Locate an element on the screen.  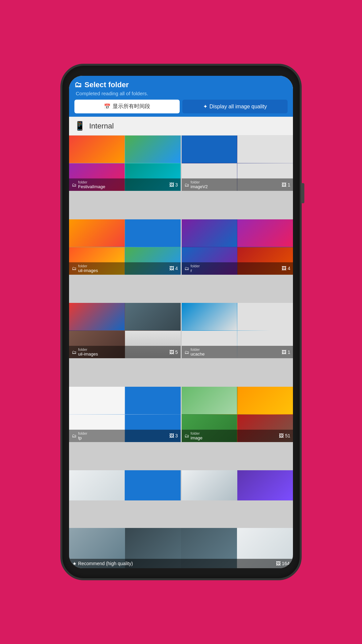
buttons-row: 📅 显示所有时间段 ✦ Display all image quality is located at coordinates (181, 107).